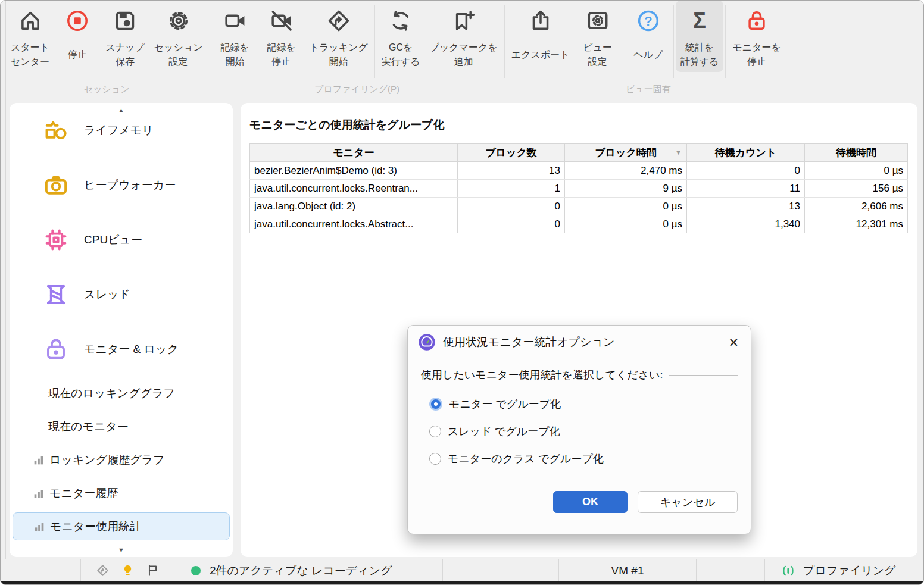 This screenshot has width=924, height=585. Describe the element at coordinates (733, 343) in the screenshot. I see `close-icon: ✕` at that location.